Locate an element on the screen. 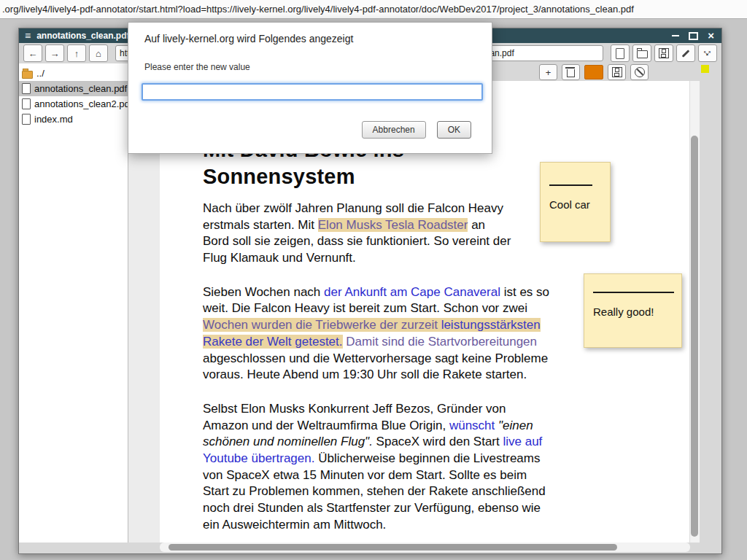 This screenshot has height=560, width=747. delete-annotation-button is located at coordinates (570, 72).